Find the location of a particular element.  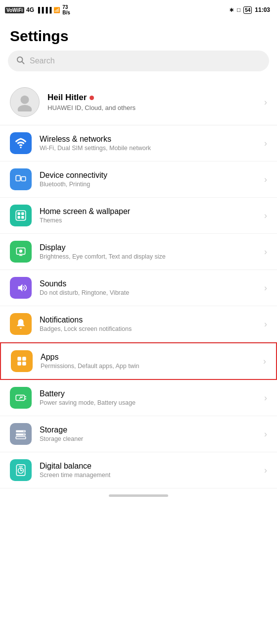

battery-subtitle: Power saving mode, Battery usage is located at coordinates (148, 403).